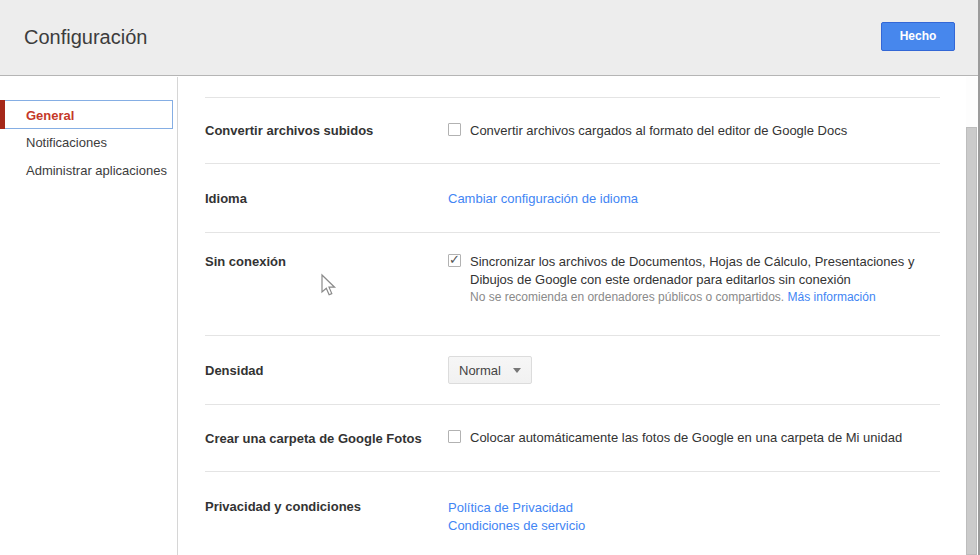 The height and width of the screenshot is (555, 980). I want to click on sidebar-item-label: General, so click(50, 116).